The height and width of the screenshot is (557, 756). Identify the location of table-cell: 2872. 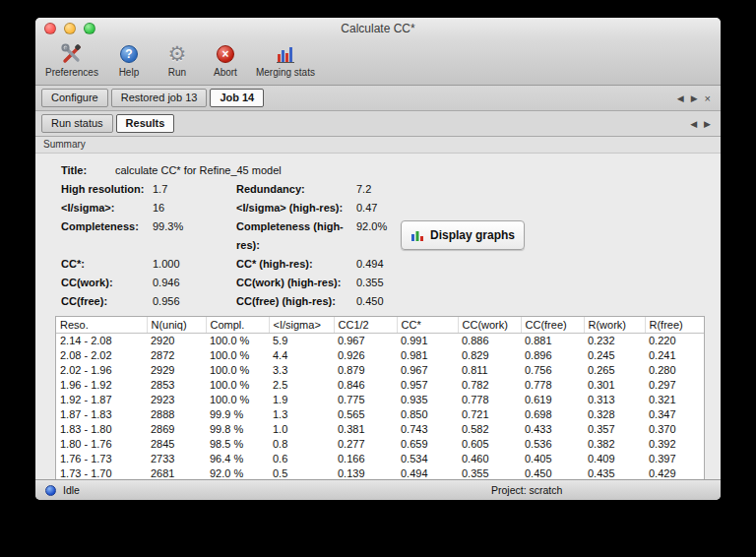
(176, 356).